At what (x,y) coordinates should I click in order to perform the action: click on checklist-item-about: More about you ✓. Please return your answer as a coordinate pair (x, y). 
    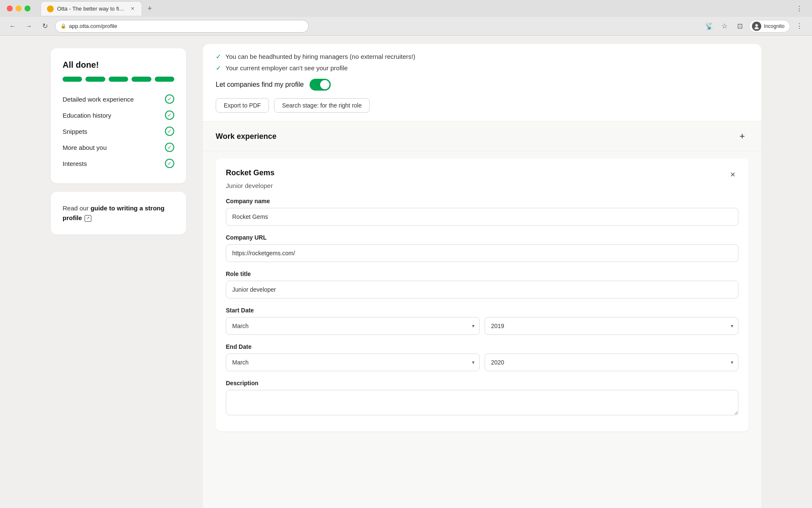
    Looking at the image, I should click on (118, 147).